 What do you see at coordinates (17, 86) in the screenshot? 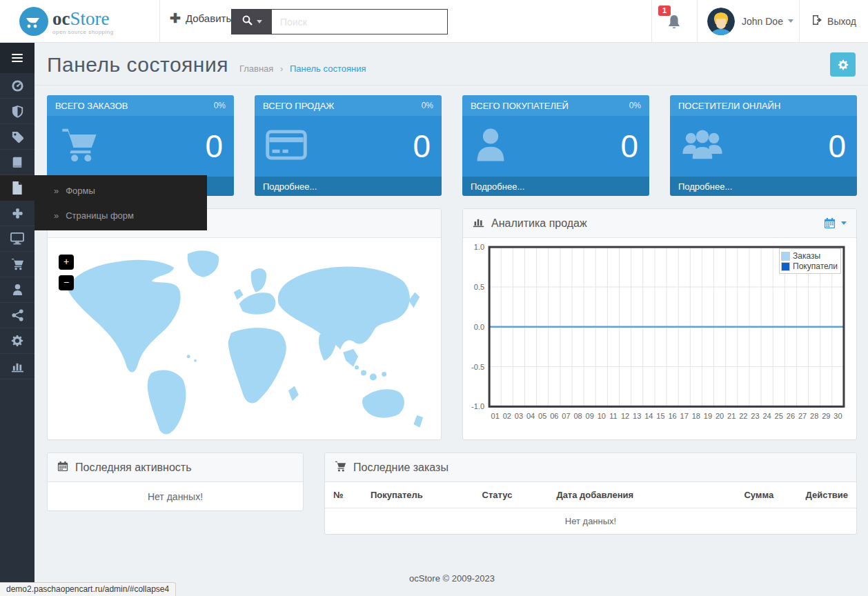
I see `sidebar-item-dashboard` at bounding box center [17, 86].